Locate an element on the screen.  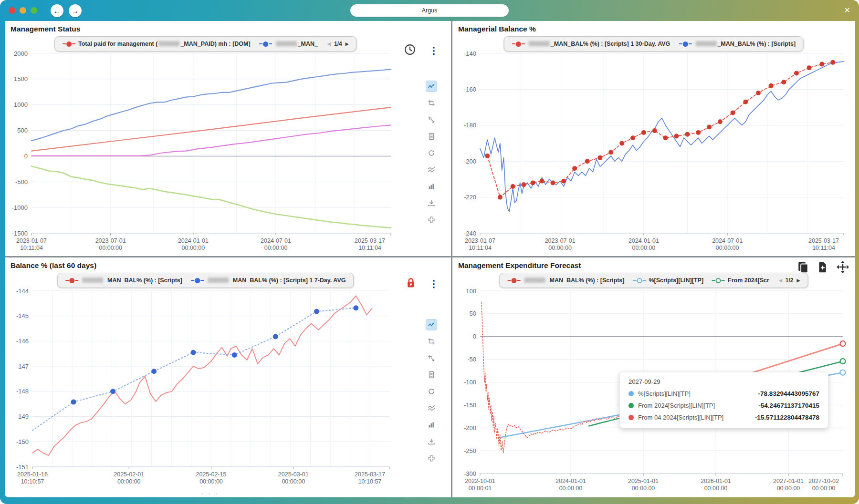
legend-item: From 2024[Scr is located at coordinates (741, 280).